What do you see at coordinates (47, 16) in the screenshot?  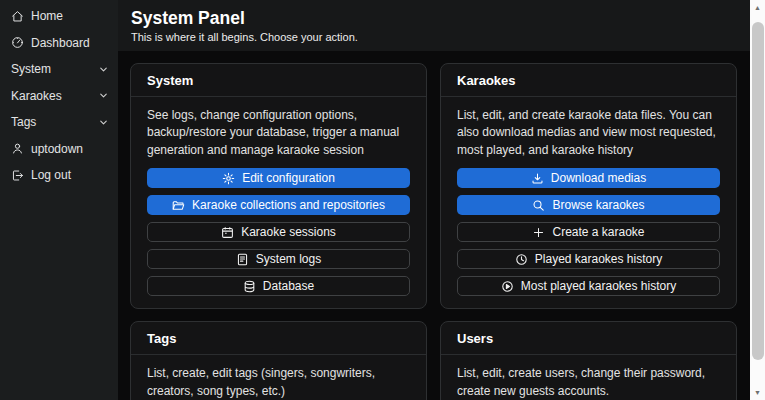 I see `sidebar-item-label: Home` at bounding box center [47, 16].